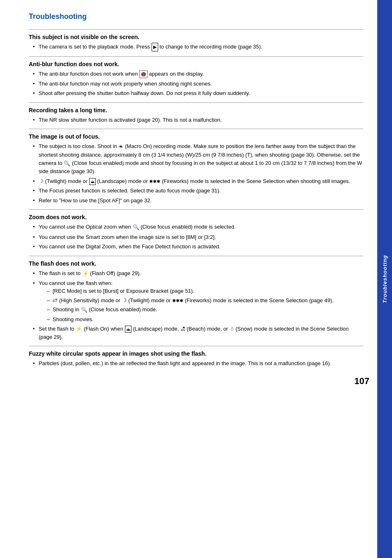 This screenshot has height=558, width=392. Describe the element at coordinates (196, 64) in the screenshot. I see `heading-anti-blur: Anti-blur function does not work.` at that location.